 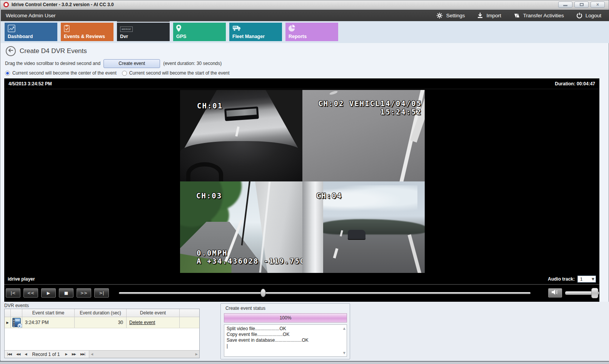 What do you see at coordinates (176, 73) in the screenshot?
I see `radio-start-option: Current second will become the start of …` at bounding box center [176, 73].